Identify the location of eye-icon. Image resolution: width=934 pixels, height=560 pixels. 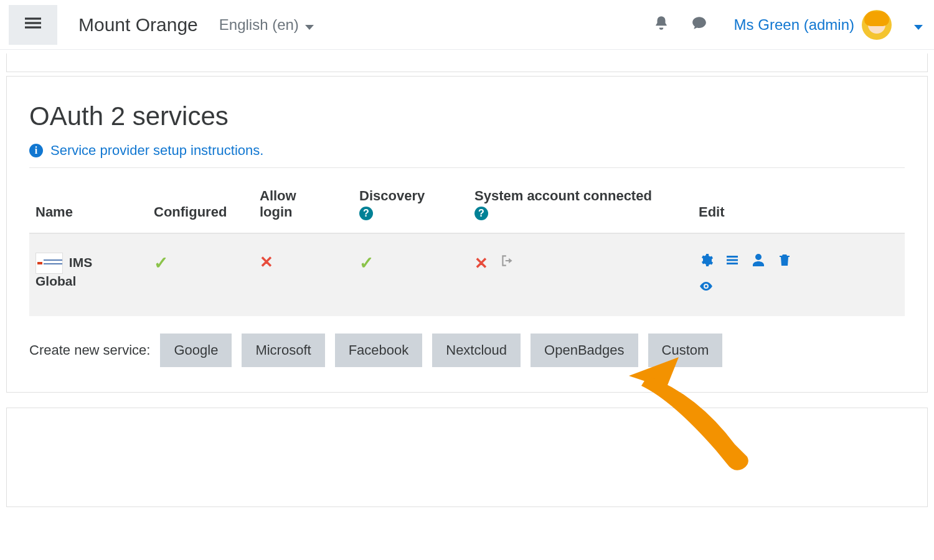
(706, 286).